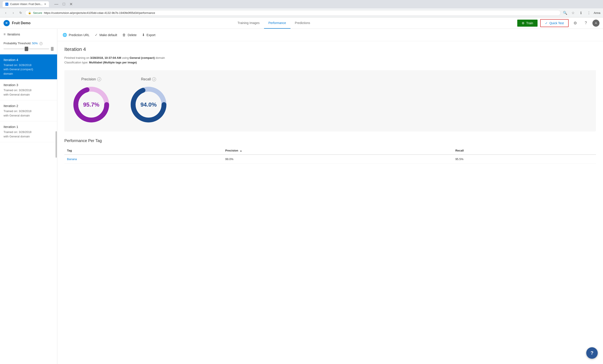  What do you see at coordinates (241, 151) in the screenshot?
I see `sort-icon: ▲` at bounding box center [241, 151].